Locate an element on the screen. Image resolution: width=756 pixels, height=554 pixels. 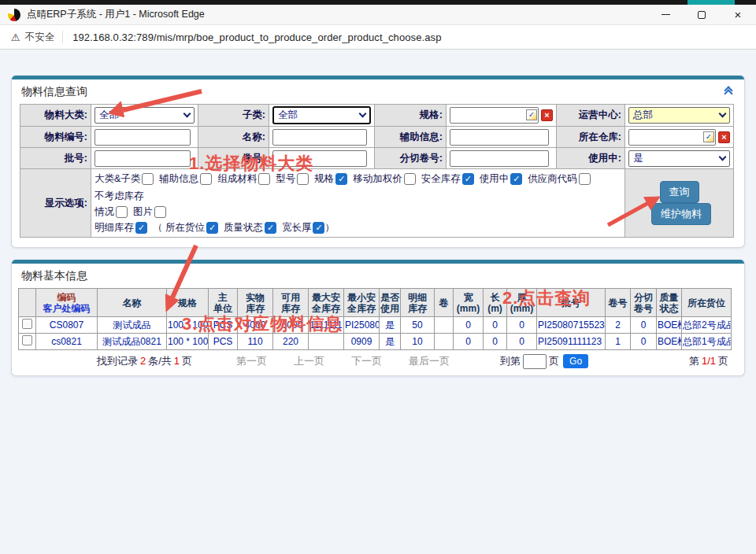
column-header: 质量 状态 is located at coordinates (669, 303).